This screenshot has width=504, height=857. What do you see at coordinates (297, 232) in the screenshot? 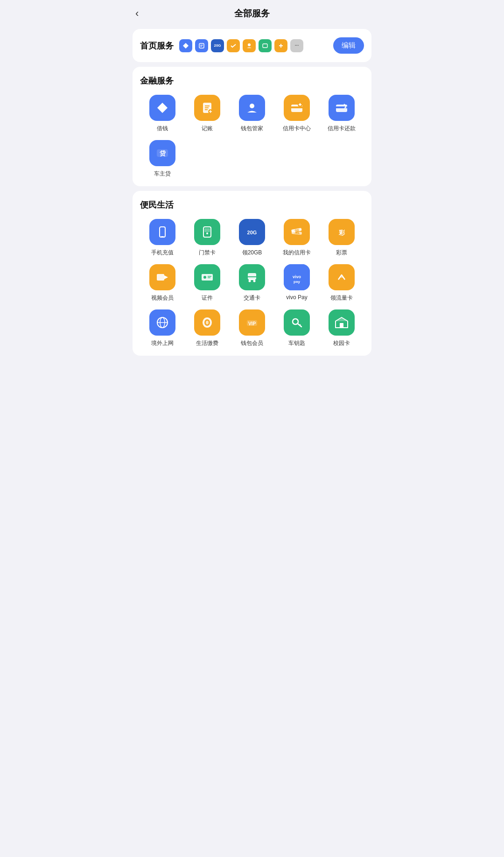
I see `my-credit-icon: 返` at bounding box center [297, 232].